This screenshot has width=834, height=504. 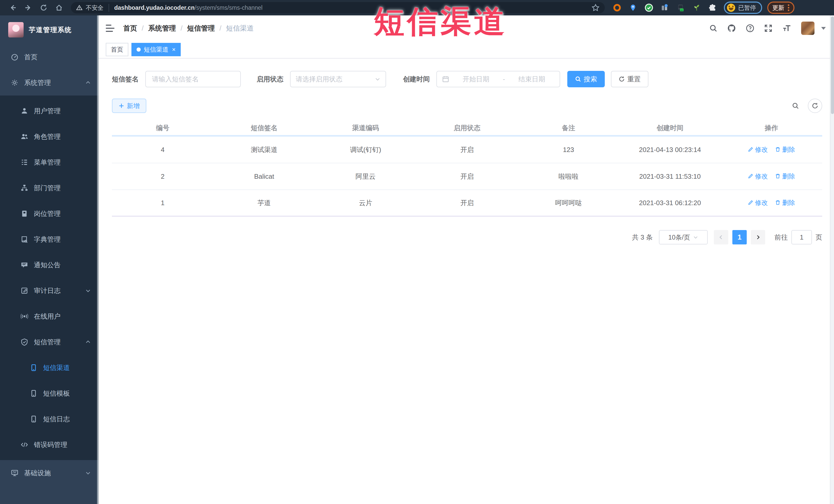 I want to click on refresh-icon, so click(x=815, y=106).